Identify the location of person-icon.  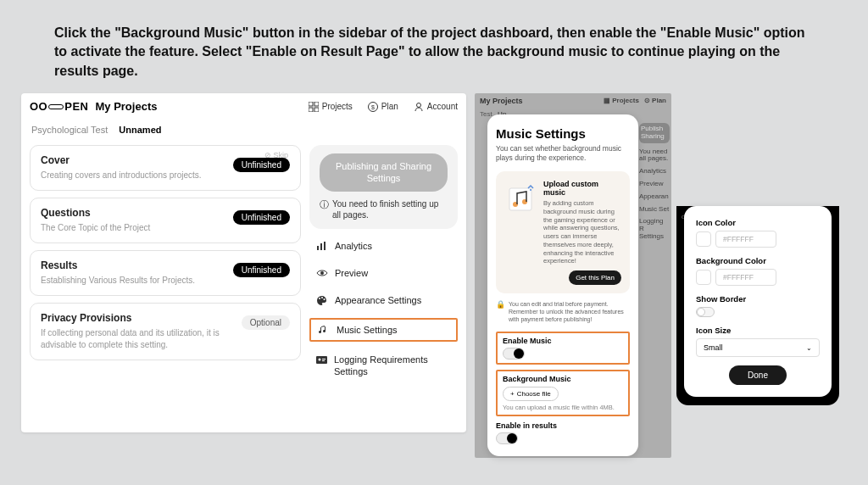
(419, 107).